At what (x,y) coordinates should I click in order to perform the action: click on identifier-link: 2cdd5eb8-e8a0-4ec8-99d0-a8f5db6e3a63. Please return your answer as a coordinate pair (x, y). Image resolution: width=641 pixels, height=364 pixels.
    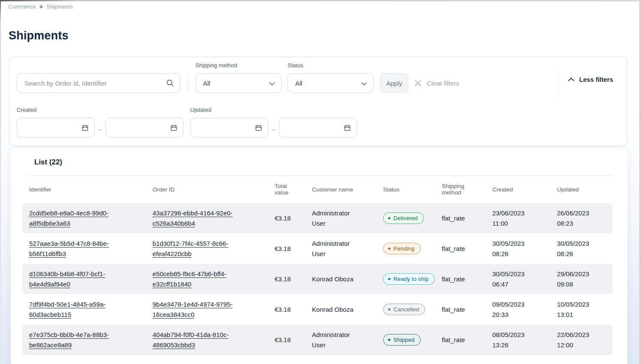
    Looking at the image, I should click on (75, 218).